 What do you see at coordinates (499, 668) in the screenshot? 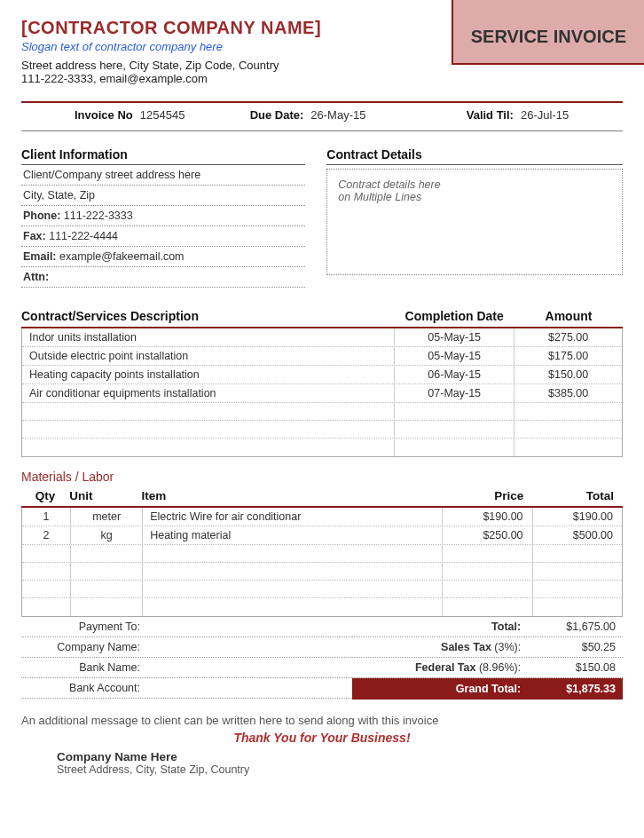
I see `total-pct: (8.96%):` at bounding box center [499, 668].